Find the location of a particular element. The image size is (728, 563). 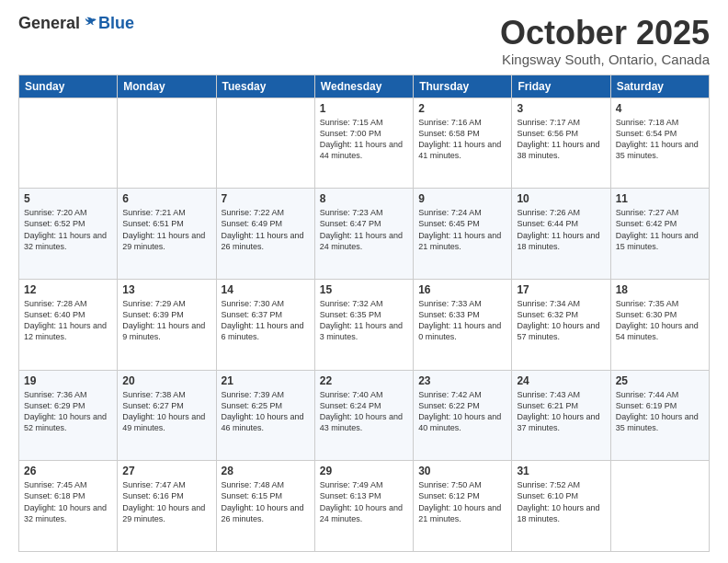

day-info: Sunrise: 7:24 AM Sunset: 6:45 PM Dayligh… is located at coordinates (462, 230).